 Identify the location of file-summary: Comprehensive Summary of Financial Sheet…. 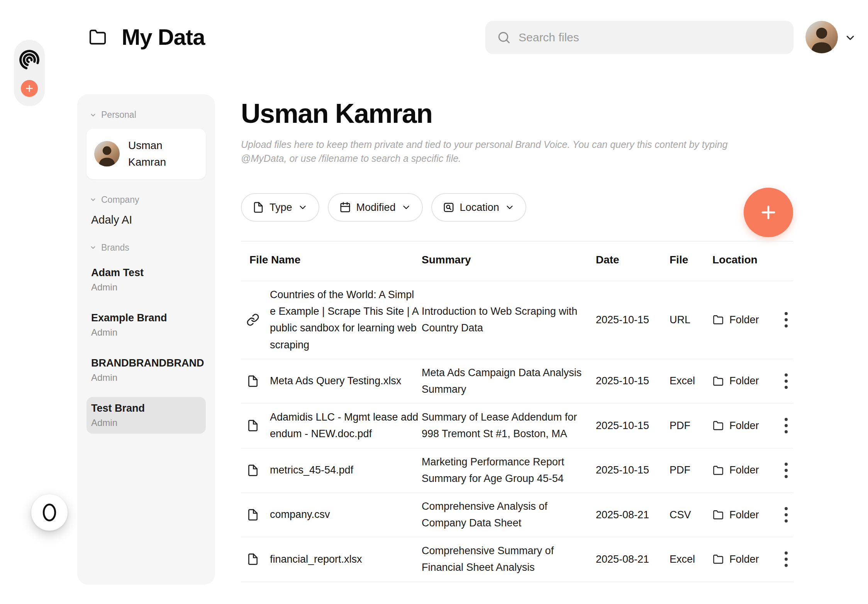
(508, 559).